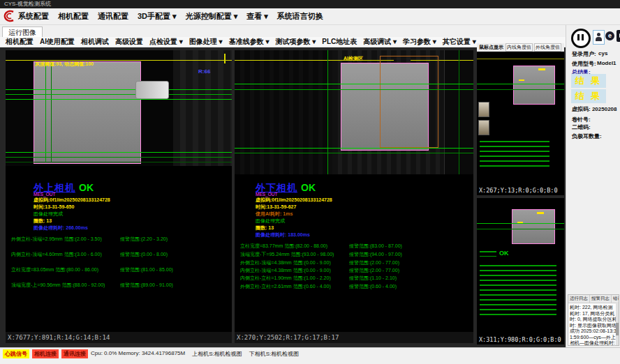  Describe the element at coordinates (300, 17) in the screenshot. I see `menu-item-language-switch: 系统语言切换` at that location.